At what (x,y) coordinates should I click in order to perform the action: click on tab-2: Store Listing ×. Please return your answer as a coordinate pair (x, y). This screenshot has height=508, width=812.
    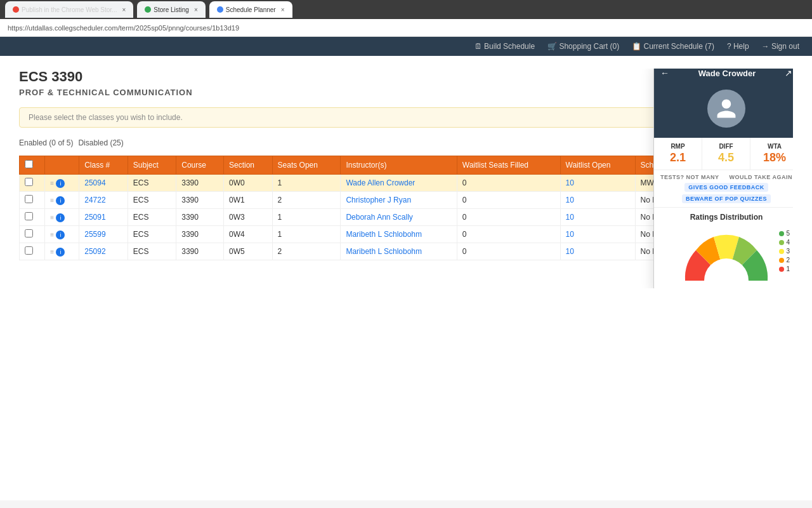
    Looking at the image, I should click on (171, 10).